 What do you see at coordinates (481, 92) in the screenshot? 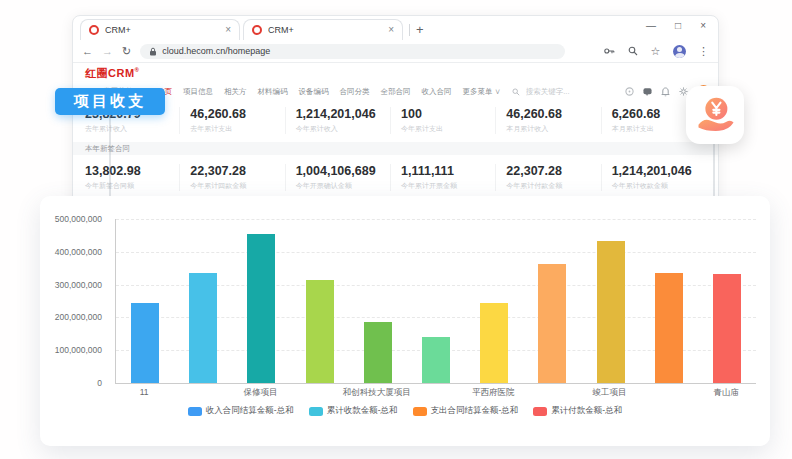
I see `nav-item-more-menu: 更多菜单 ∨` at bounding box center [481, 92].